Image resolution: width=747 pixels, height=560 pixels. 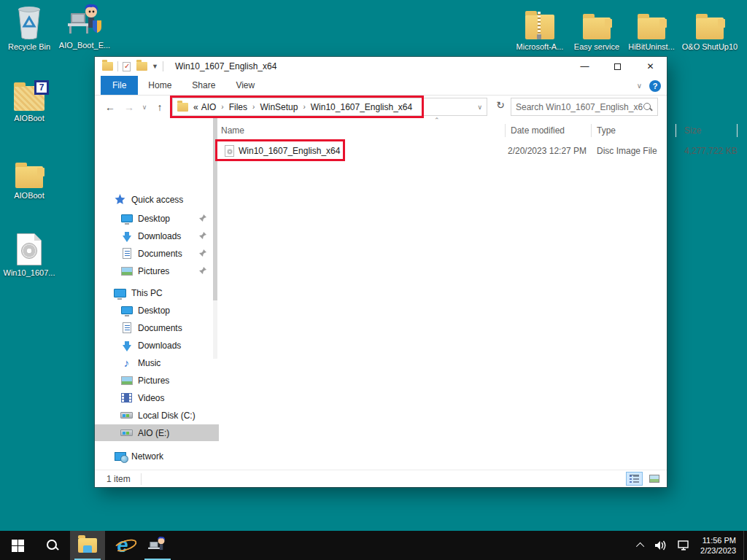 I want to click on breadcrumb: « AIO › Files › WinSetup › Win10_1607_En…, so click(x=303, y=107).